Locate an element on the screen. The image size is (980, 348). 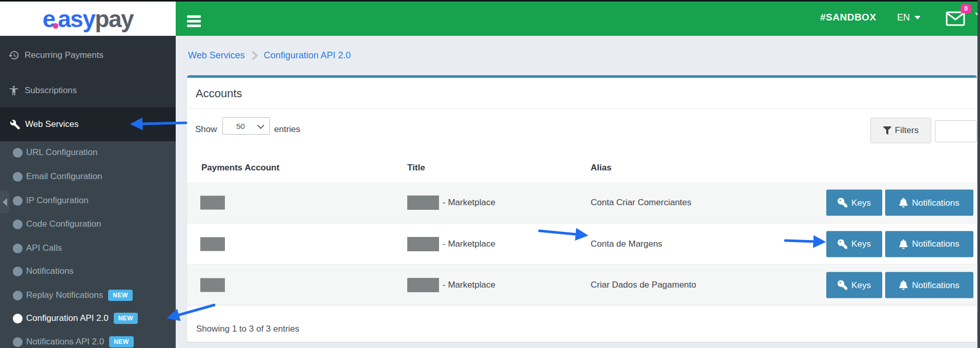
filters-button: Filters is located at coordinates (901, 130).